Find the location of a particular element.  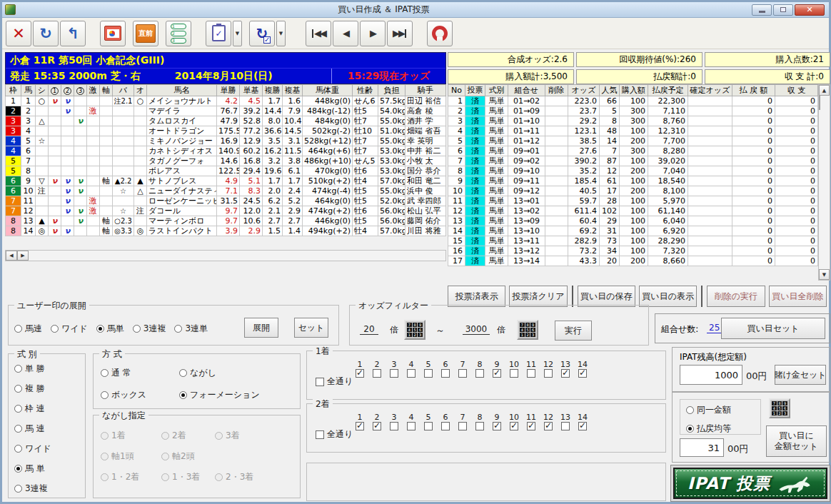

set-marks-button: セット is located at coordinates (311, 328).